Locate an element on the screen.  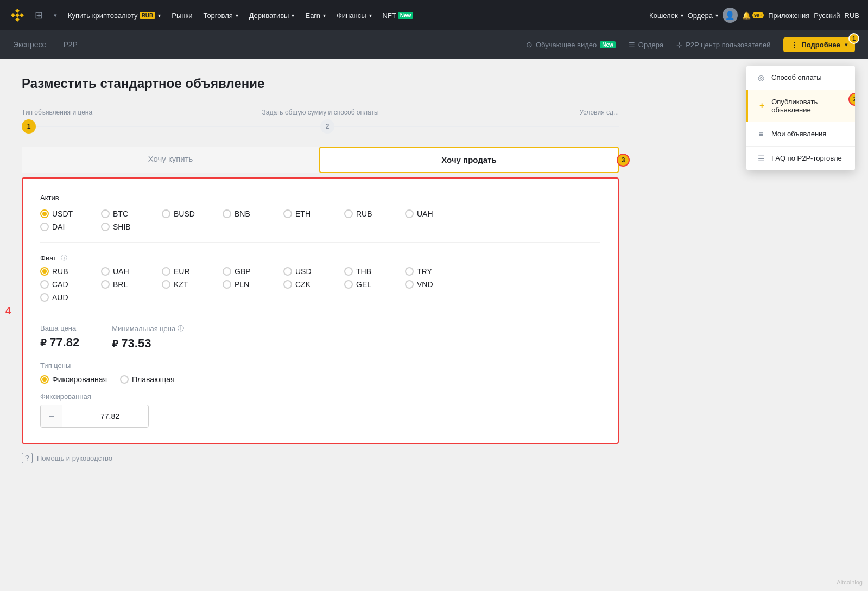
price-type-float: Плавающая is located at coordinates (147, 379).